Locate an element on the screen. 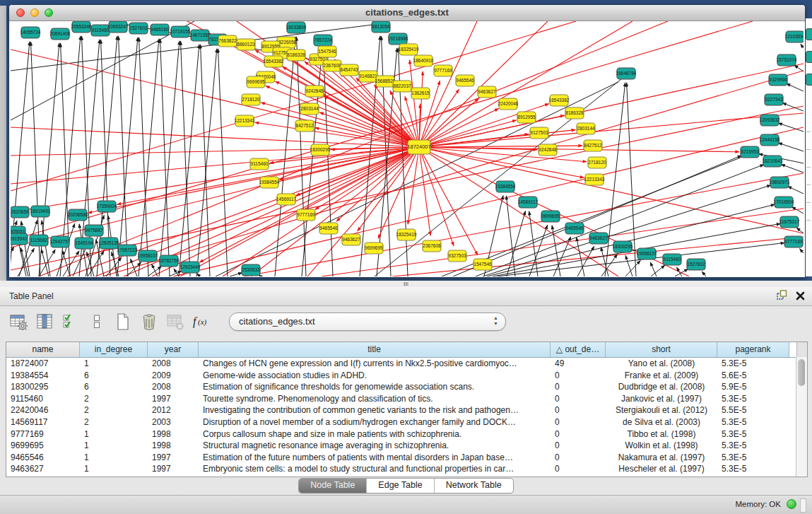 The height and width of the screenshot is (514, 812). dropdown-value: citations_edges.txt is located at coordinates (277, 321).